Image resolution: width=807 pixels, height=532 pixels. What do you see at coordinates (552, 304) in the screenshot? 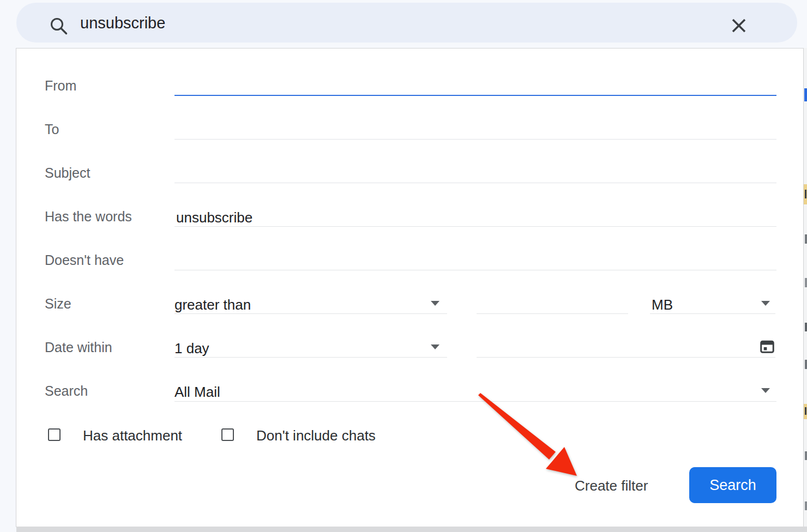
I see `size-value-input` at bounding box center [552, 304].